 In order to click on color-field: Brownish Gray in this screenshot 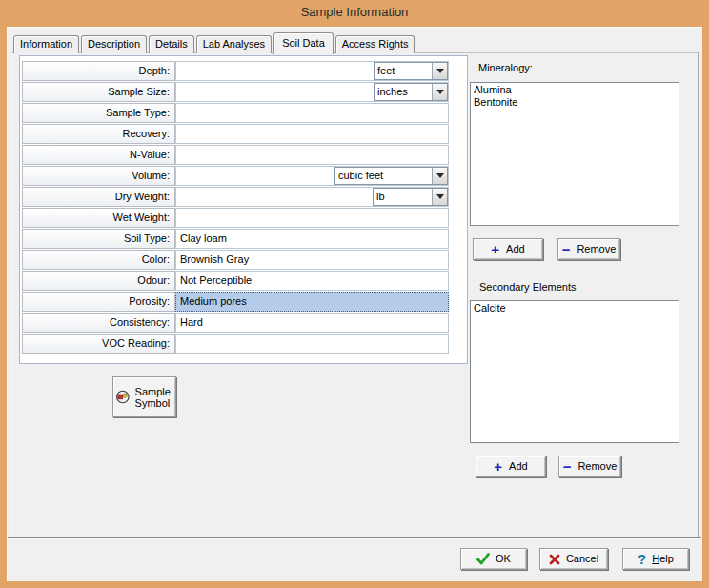, I will do `click(313, 259)`.